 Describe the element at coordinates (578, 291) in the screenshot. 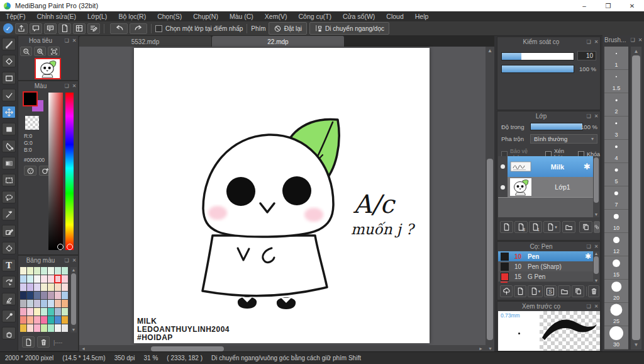

I see `duplicate-brush-button` at that location.